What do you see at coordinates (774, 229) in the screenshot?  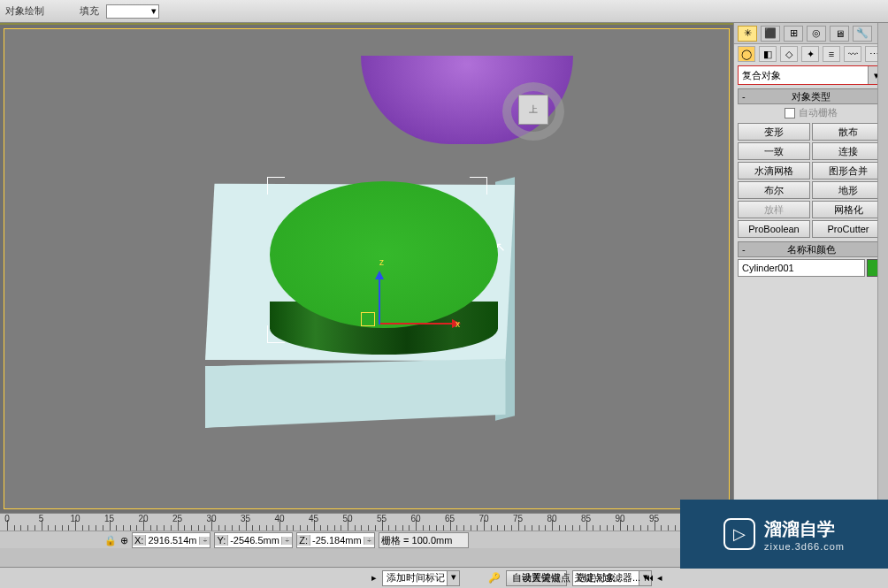 I see `btn-proboolean: ProBoolean` at bounding box center [774, 229].